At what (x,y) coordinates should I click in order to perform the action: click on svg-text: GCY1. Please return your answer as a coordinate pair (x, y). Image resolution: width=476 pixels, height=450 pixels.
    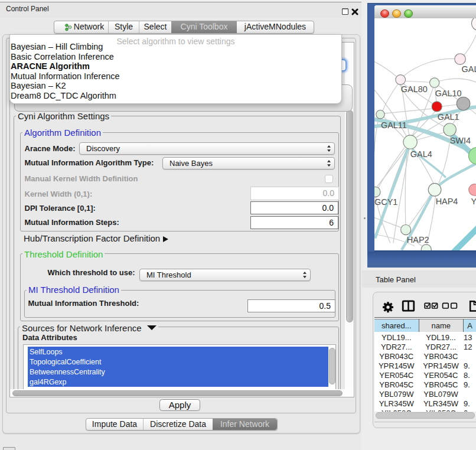
    Looking at the image, I should click on (386, 202).